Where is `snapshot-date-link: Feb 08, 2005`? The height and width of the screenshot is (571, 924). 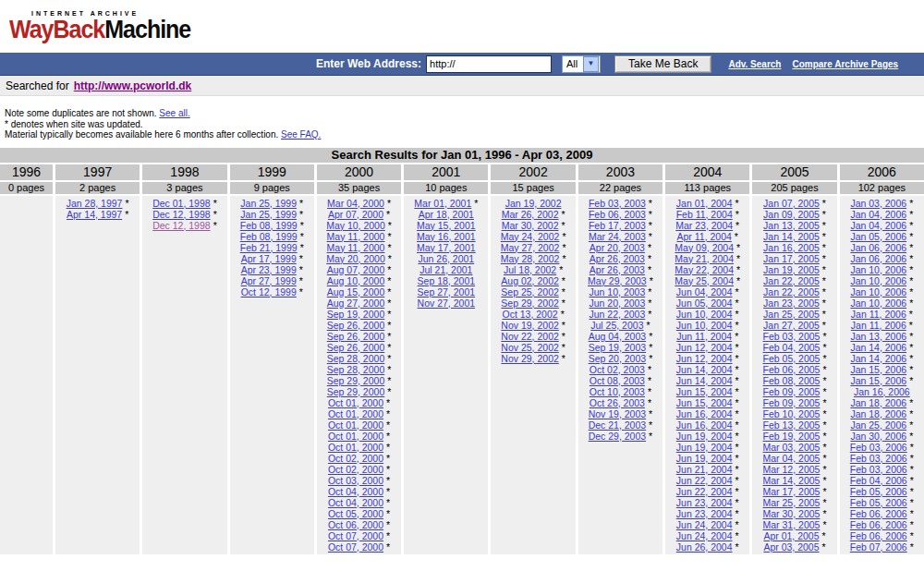
snapshot-date-link: Feb 08, 2005 is located at coordinates (792, 381).